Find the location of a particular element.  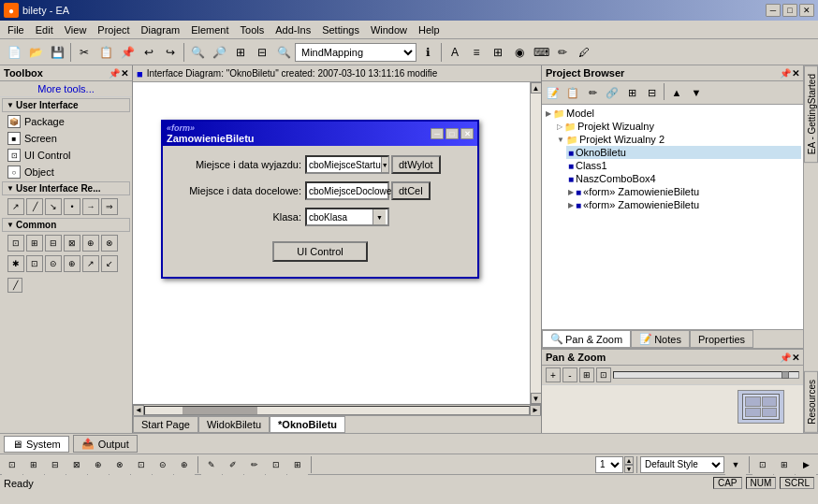

vscroll-up: ▲ is located at coordinates (536, 88).